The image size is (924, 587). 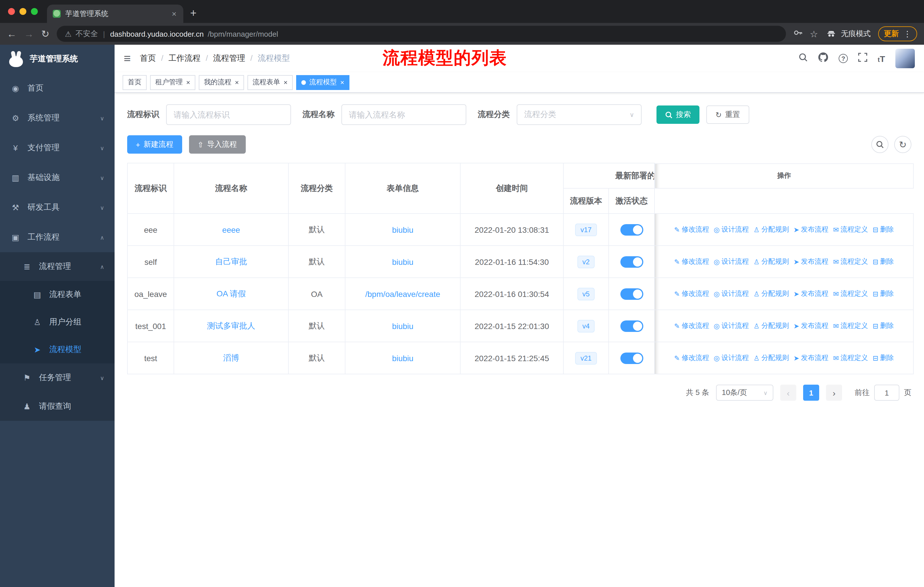 What do you see at coordinates (178, 58) in the screenshot?
I see `breadcrumb-workflow: 工作流程` at bounding box center [178, 58].